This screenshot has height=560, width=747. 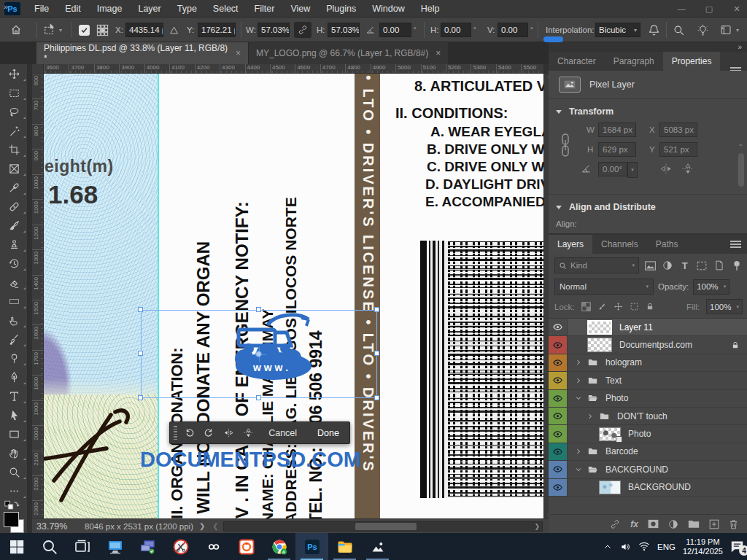 What do you see at coordinates (597, 265) in the screenshot?
I see `filter-kind-select: Kind ▾` at bounding box center [597, 265].